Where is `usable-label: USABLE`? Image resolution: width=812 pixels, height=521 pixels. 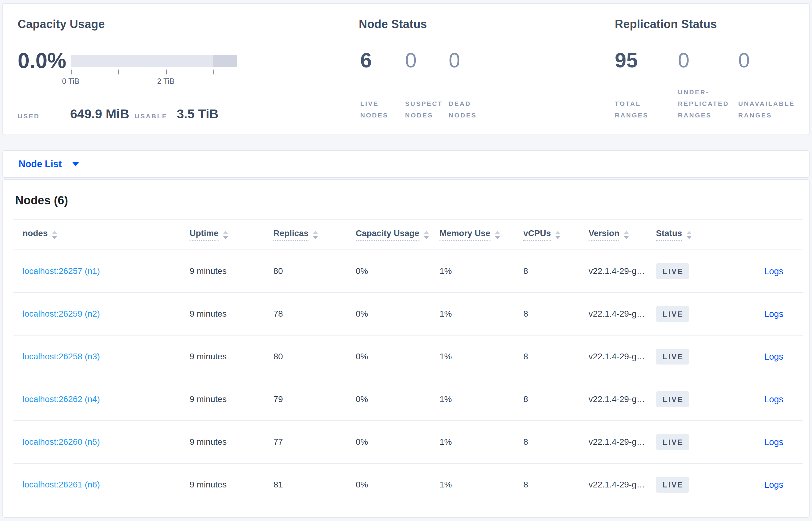 usable-label: USABLE is located at coordinates (156, 116).